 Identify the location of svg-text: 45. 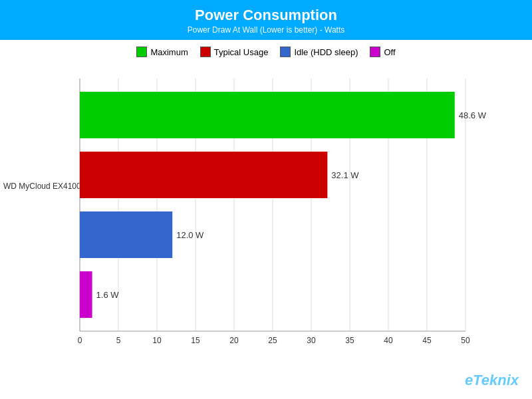
(427, 340).